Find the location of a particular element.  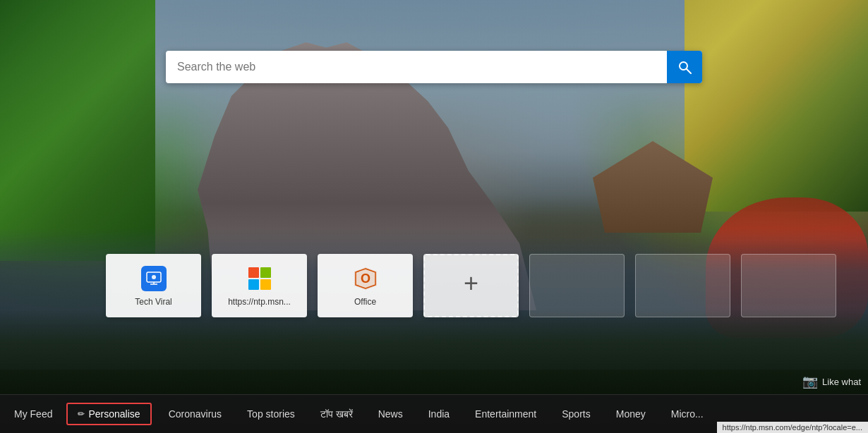

search-input is located at coordinates (416, 67).